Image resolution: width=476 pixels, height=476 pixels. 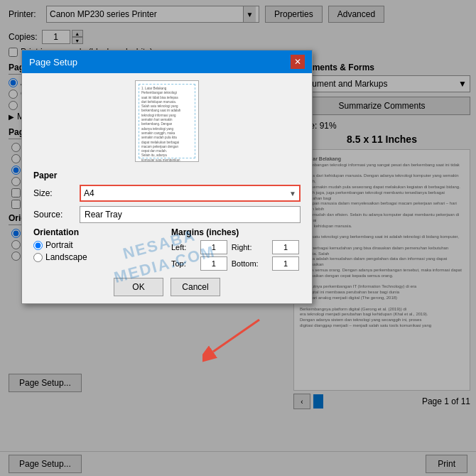 I want to click on top-margin-input, so click(x=214, y=264).